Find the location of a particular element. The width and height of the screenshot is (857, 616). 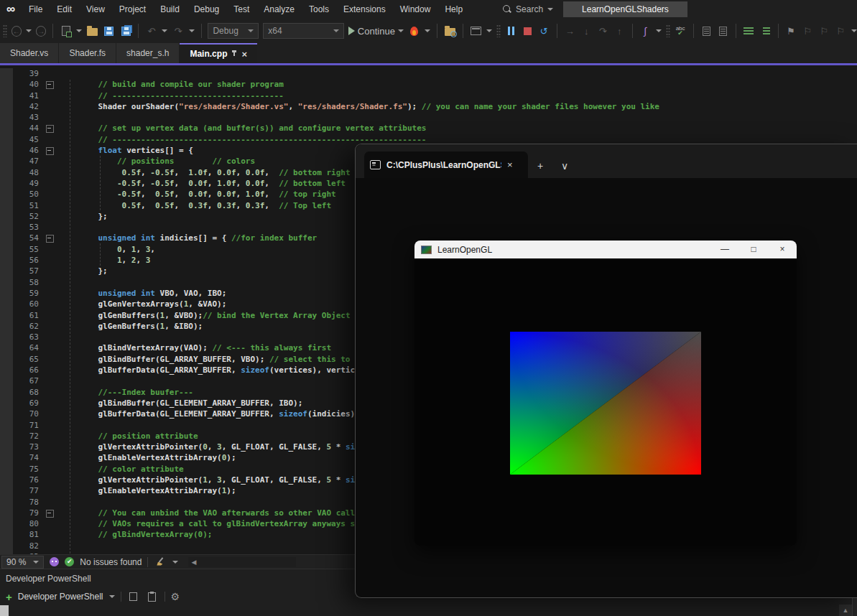

code-line: 44 // set up vertex data (and buffer(s))… is located at coordinates (428, 128).